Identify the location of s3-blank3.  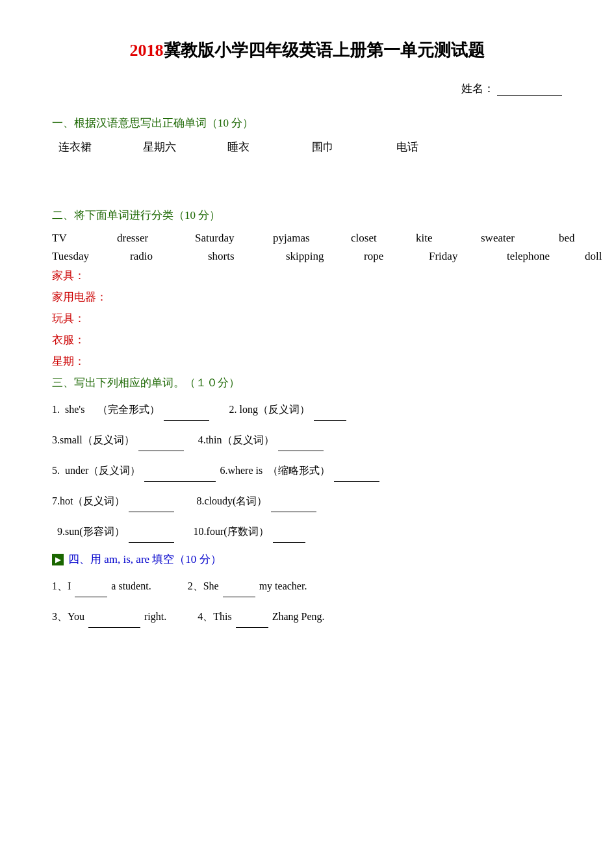
(161, 440).